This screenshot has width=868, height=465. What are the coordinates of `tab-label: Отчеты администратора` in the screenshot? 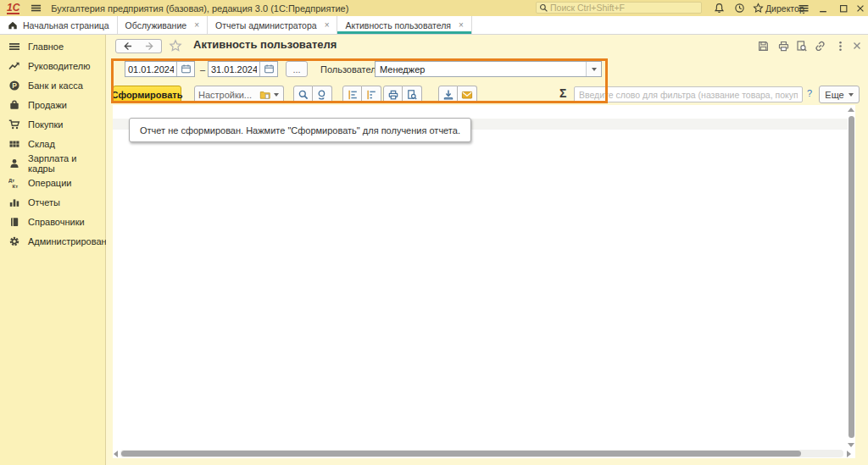 It's located at (266, 25).